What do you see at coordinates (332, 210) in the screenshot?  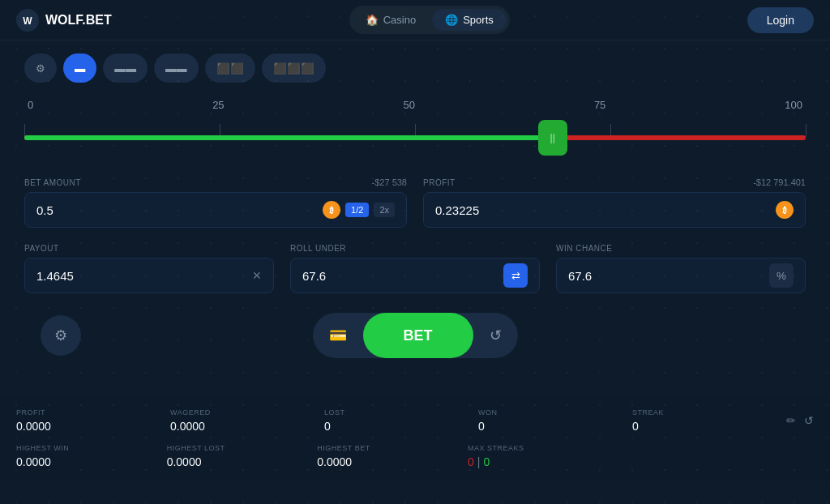 I see `btc-icon: ₿` at bounding box center [332, 210].